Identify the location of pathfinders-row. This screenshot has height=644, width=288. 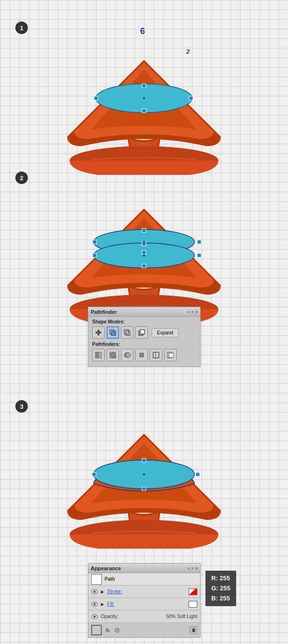
(144, 355).